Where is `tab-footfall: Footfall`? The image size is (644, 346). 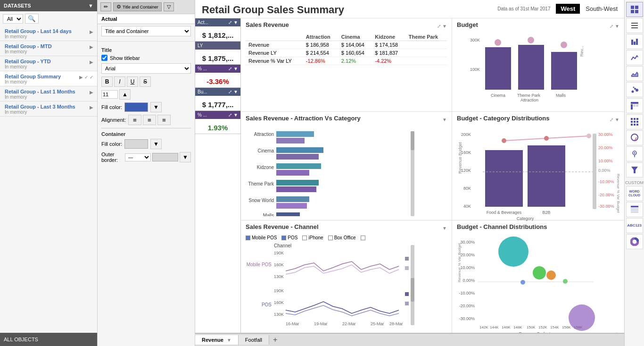
tab-footfall: Footfall is located at coordinates (254, 340).